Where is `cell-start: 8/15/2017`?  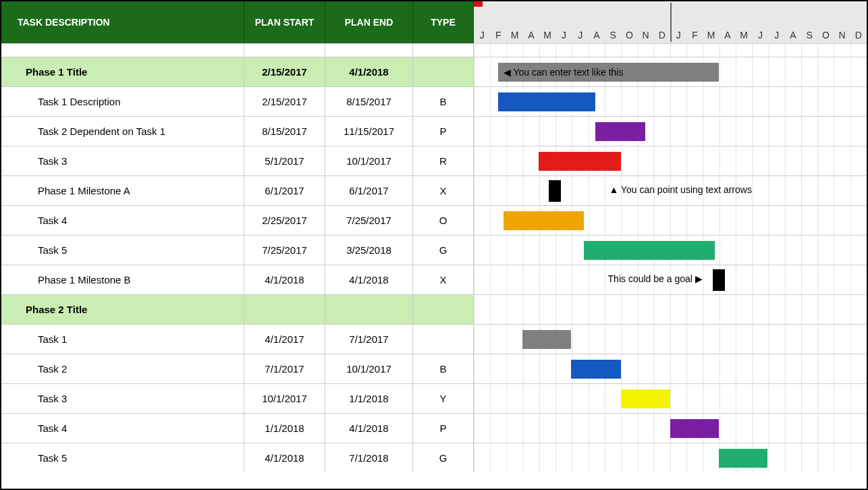 cell-start: 8/15/2017 is located at coordinates (285, 131).